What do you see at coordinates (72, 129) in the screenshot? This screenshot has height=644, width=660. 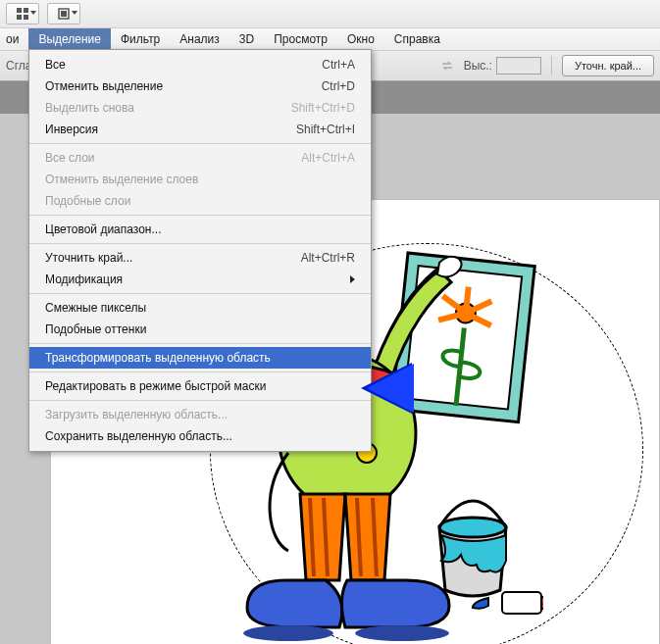 I see `menu-item-label: Инверсия` at bounding box center [72, 129].